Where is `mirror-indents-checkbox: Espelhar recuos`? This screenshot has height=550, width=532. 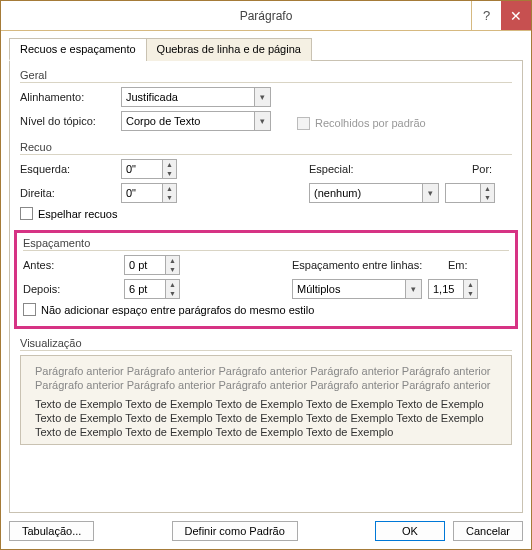 mirror-indents-checkbox: Espelhar recuos is located at coordinates (266, 214).